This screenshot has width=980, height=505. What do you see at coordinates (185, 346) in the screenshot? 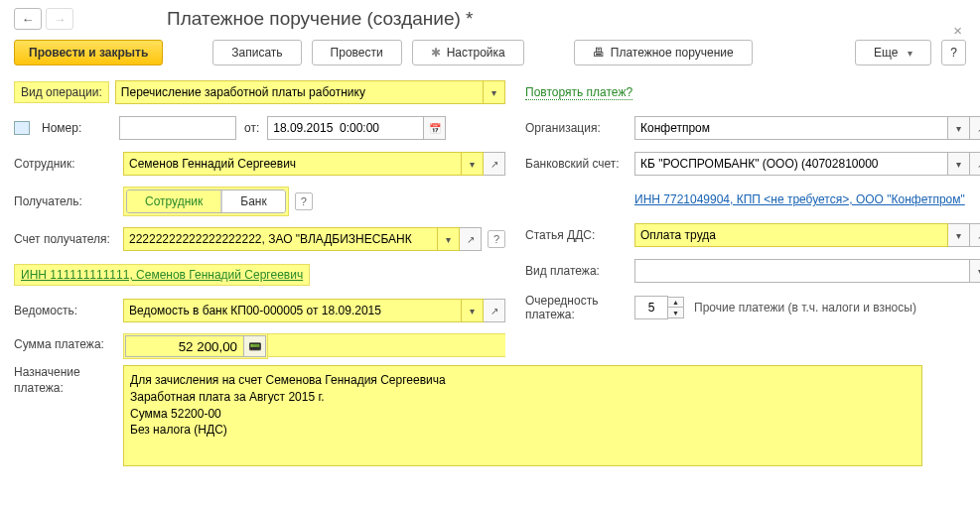
I see `amount-input` at bounding box center [185, 346].